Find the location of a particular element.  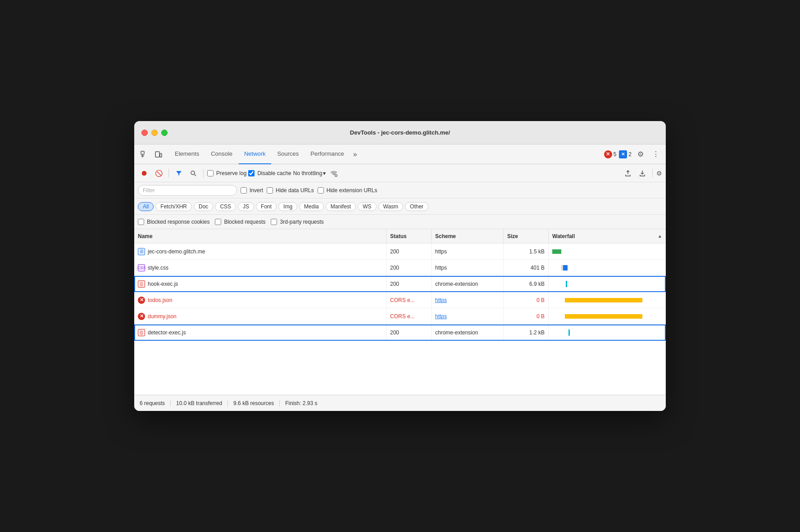

warning-badge: ✕ 2 is located at coordinates (625, 154).